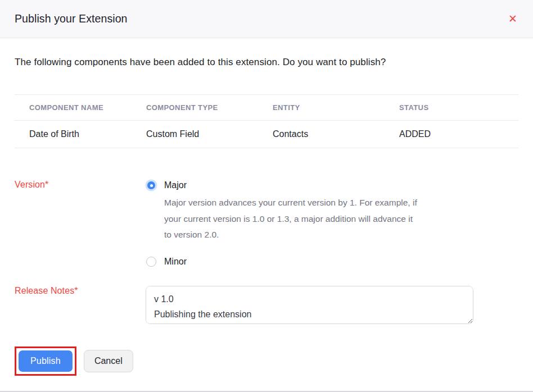 This screenshot has width=533, height=392. Describe the element at coordinates (459, 108) in the screenshot. I see `column-header-status: STATUS` at that location.